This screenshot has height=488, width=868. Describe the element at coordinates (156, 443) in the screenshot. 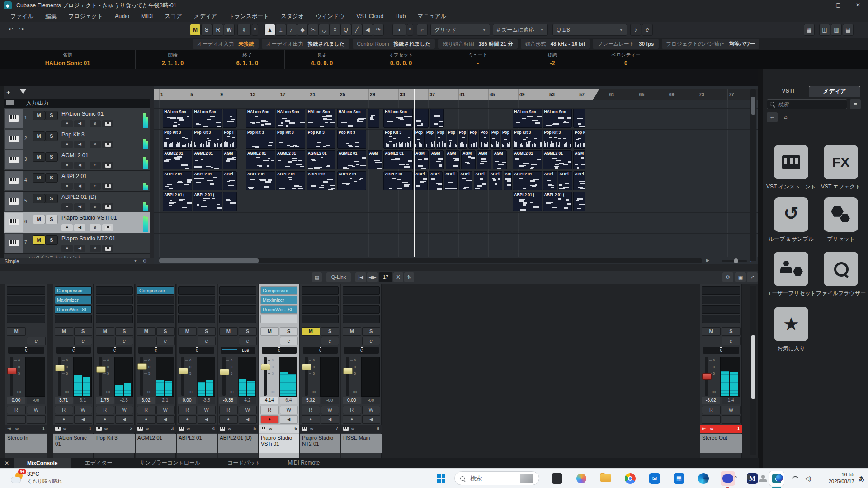

I see `channel-name: AGML2 01` at that location.